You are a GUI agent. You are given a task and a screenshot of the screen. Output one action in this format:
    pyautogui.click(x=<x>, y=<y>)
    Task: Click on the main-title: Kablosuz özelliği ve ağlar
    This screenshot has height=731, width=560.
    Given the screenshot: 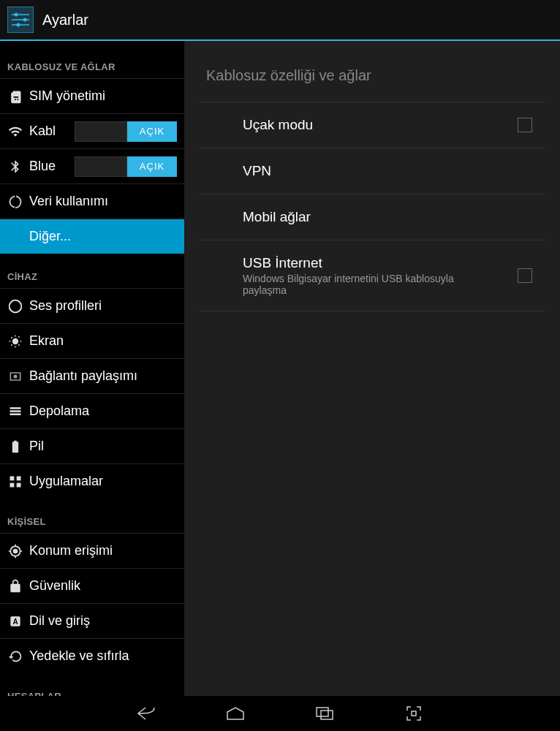 What is the action you would take?
    pyautogui.click(x=372, y=72)
    